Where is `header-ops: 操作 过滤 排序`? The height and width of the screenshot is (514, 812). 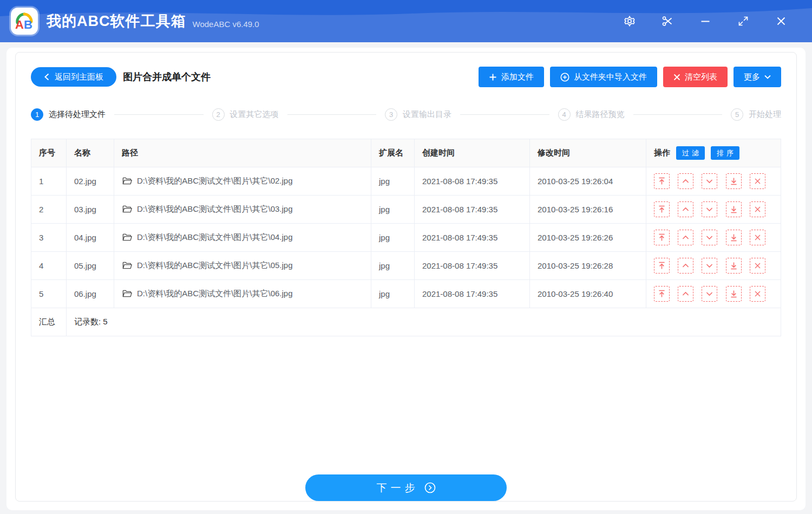 header-ops: 操作 过滤 排序 is located at coordinates (713, 153).